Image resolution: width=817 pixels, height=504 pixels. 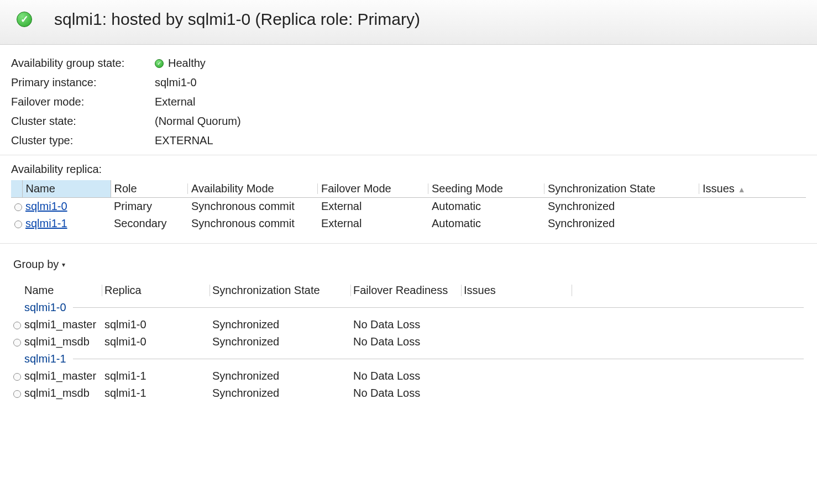 What do you see at coordinates (408, 325) in the screenshot?
I see `table-row: sqlmi1_mastersqlmi1-0SynchronizedNo Data…` at bounding box center [408, 325].